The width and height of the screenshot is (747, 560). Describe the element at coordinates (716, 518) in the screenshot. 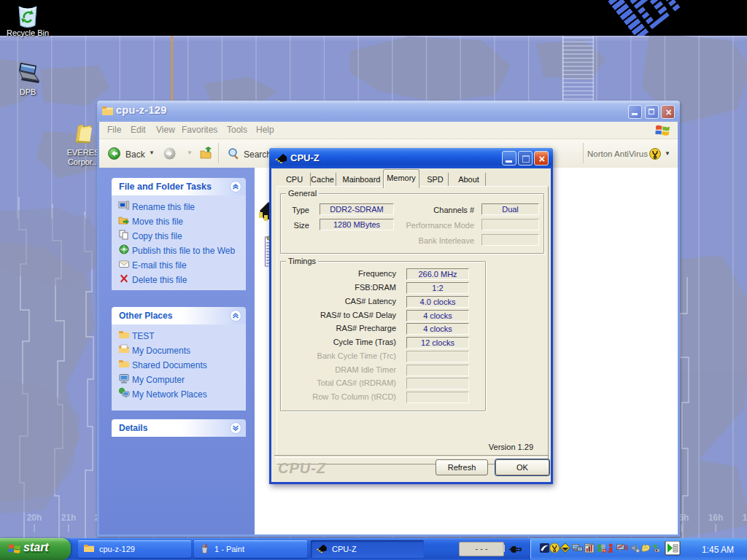

I see `svg-text: 16h` at that location.